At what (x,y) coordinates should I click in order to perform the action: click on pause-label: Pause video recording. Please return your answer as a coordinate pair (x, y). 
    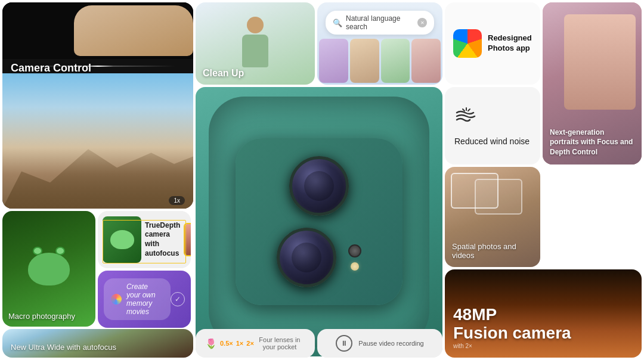
    Looking at the image, I should click on (391, 343).